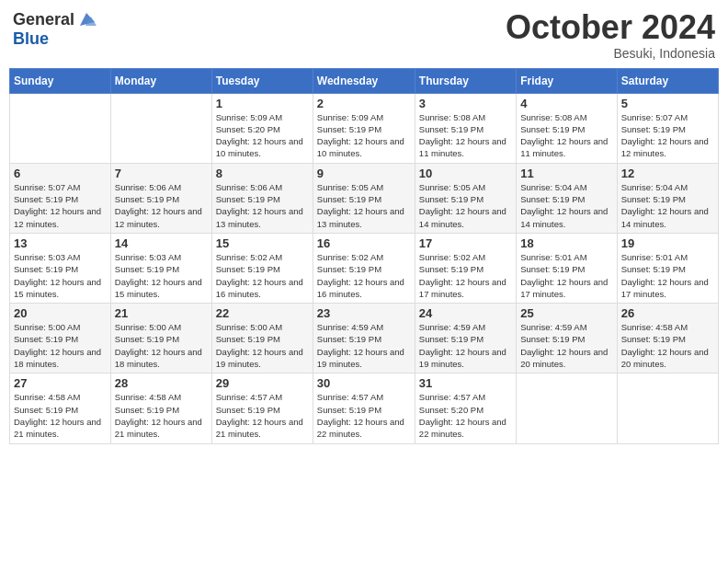 Image resolution: width=728 pixels, height=563 pixels. I want to click on day-number: 22, so click(263, 313).